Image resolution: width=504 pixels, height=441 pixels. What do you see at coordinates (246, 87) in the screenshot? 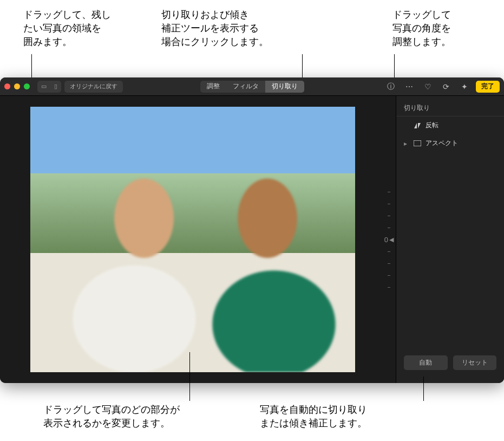
I see `tab-filters: フィルタ` at bounding box center [246, 87].